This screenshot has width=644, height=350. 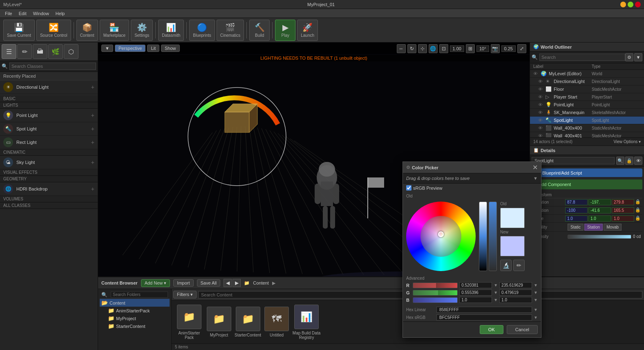 I want to click on marketplace-btn: 🏪 Marketplace, so click(x=114, y=30).